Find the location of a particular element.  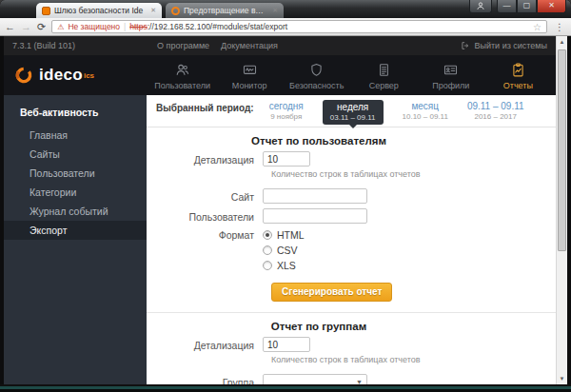

browser-toolbar: ← → ⟳ ⚠ Не защищено | https://192.168.52… is located at coordinates (286, 27).